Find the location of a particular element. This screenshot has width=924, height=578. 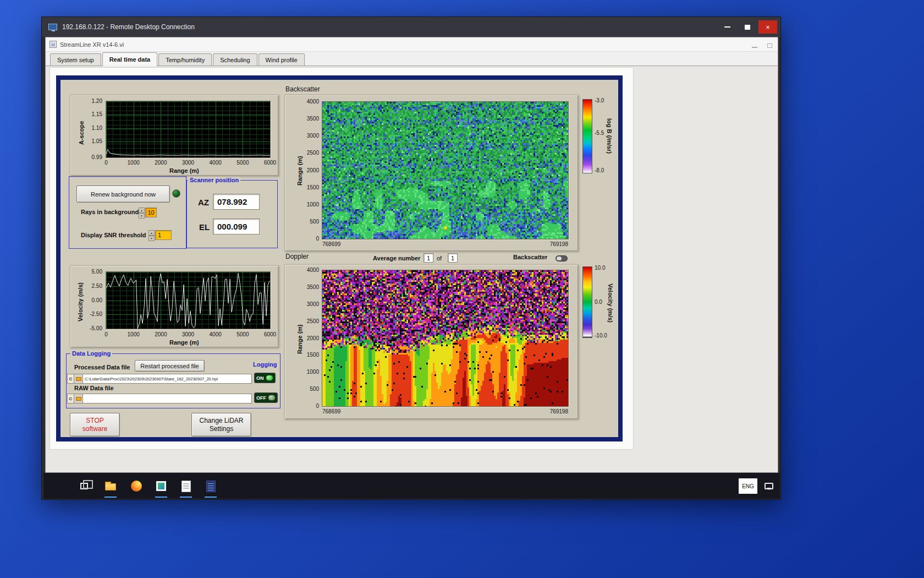

ascope-ytick-label: 1.20 is located at coordinates (97, 101).